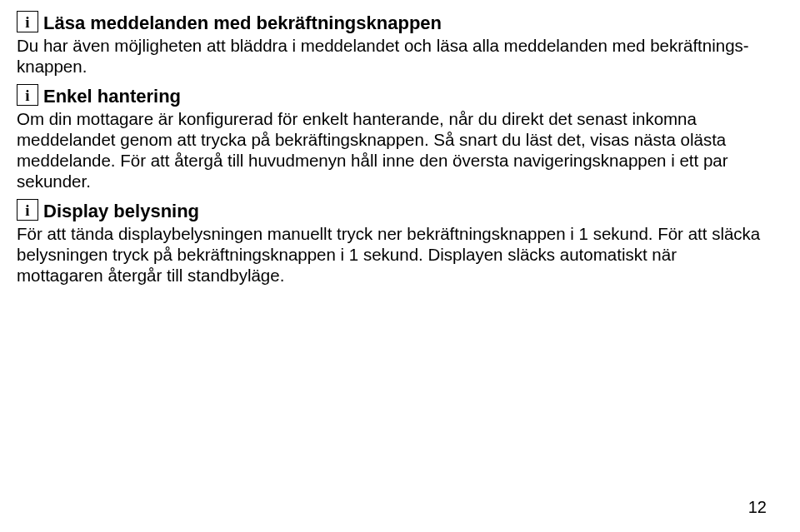 The height and width of the screenshot is (532, 800). Describe the element at coordinates (758, 508) in the screenshot. I see `page-number: 12` at that location.